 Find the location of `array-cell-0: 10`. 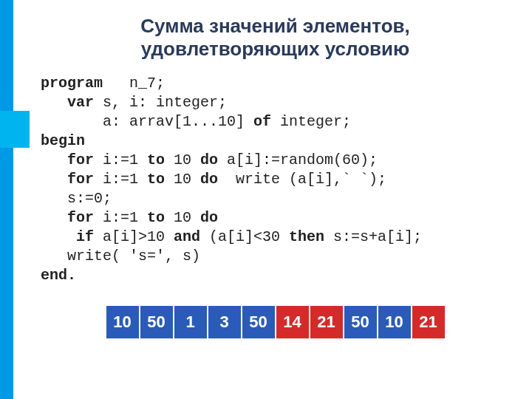

array-cell-0: 10 is located at coordinates (123, 322).